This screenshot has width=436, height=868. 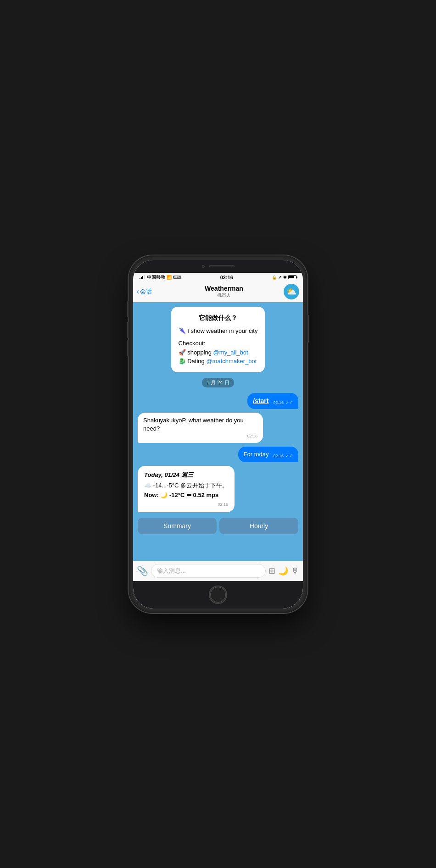 What do you see at coordinates (274, 277) in the screenshot?
I see `lock-icon: 🔒` at bounding box center [274, 277].